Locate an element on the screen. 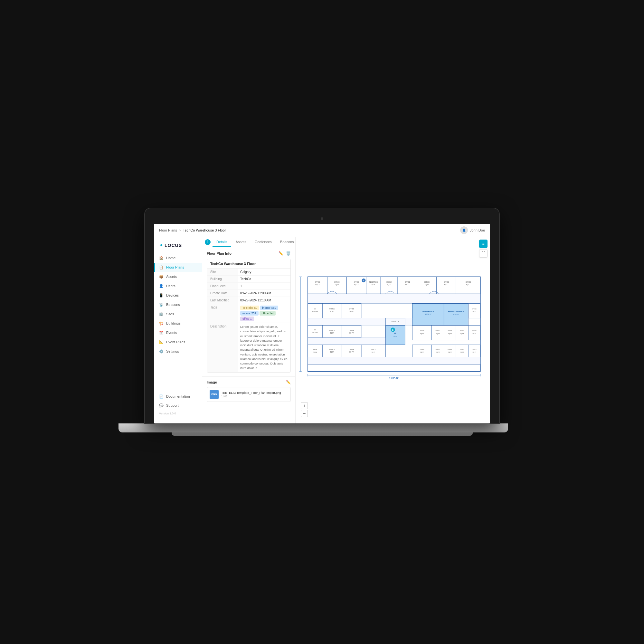 The width and height of the screenshot is (644, 644). assets-icon: 📦 is located at coordinates (161, 277).